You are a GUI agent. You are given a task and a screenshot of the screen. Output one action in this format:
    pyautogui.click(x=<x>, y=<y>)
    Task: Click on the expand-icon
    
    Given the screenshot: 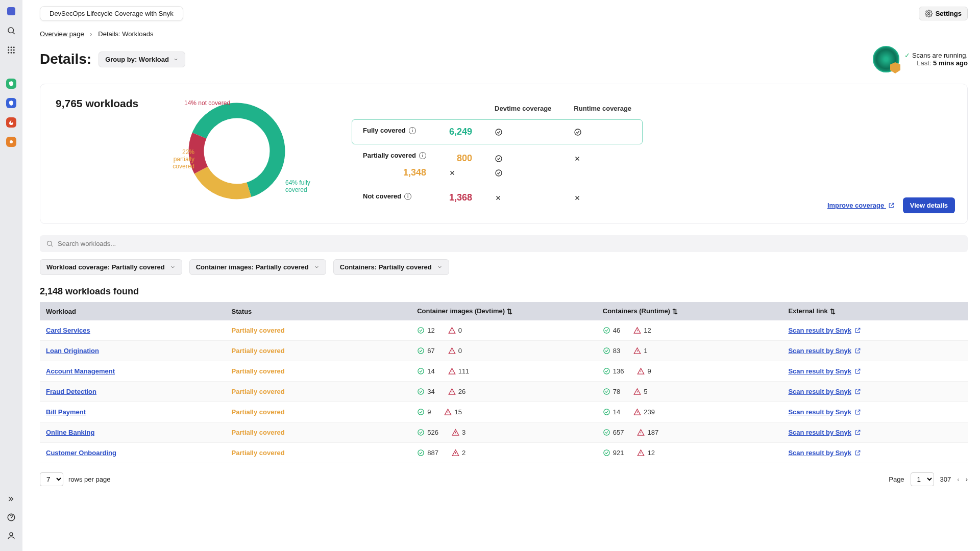 What is the action you would take?
    pyautogui.click(x=11, y=499)
    